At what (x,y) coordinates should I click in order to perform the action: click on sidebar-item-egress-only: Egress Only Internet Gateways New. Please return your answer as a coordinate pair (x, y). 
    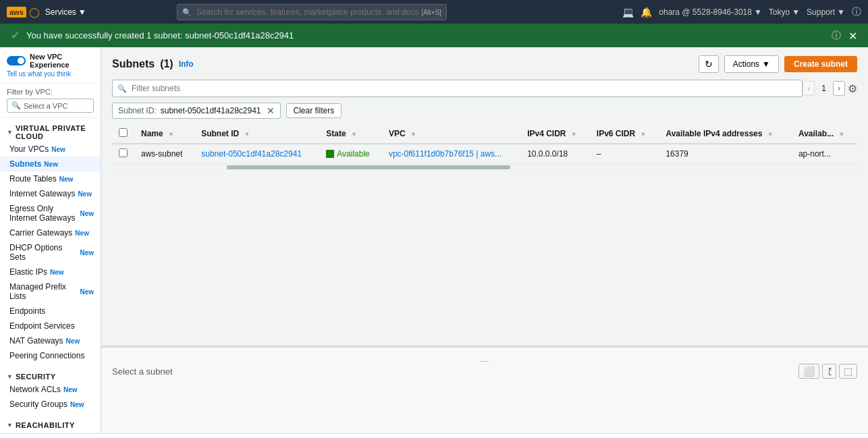
    Looking at the image, I should click on (50, 213).